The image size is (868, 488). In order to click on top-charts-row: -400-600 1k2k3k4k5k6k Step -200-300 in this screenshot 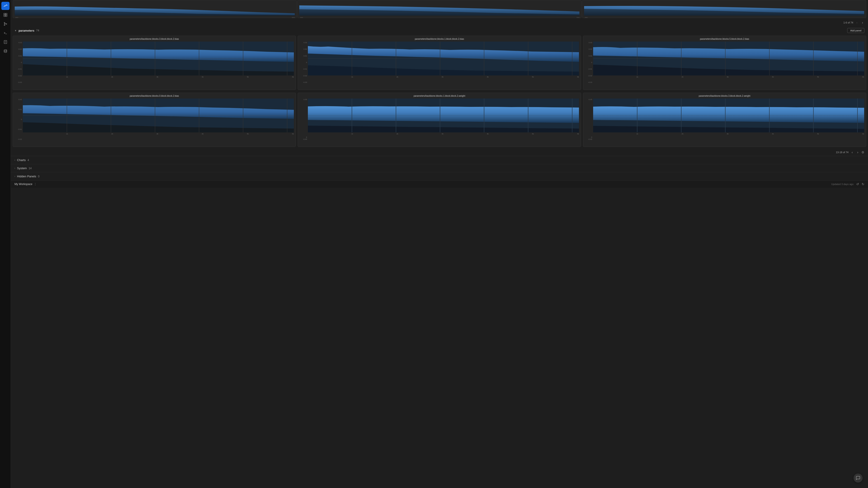, I will do `click(439, 9)`.